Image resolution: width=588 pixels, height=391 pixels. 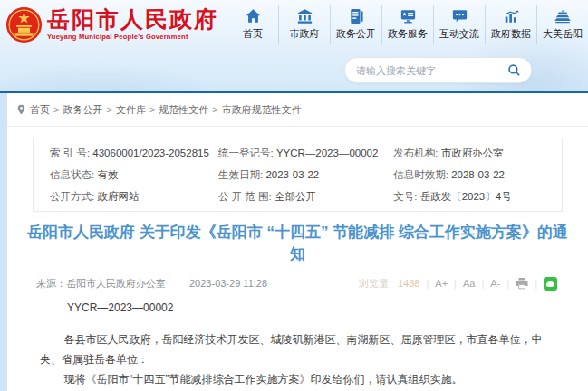 What do you see at coordinates (357, 16) in the screenshot?
I see `document-icon` at bounding box center [357, 16].